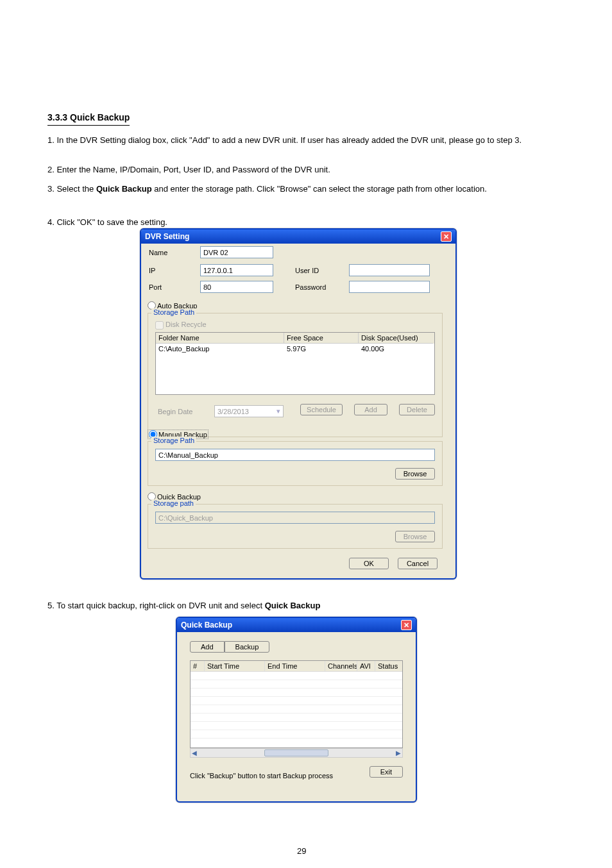 This screenshot has width=612, height=868. What do you see at coordinates (89, 118) in the screenshot?
I see `section-heading: 3.3.3 Quick Backup` at bounding box center [89, 118].